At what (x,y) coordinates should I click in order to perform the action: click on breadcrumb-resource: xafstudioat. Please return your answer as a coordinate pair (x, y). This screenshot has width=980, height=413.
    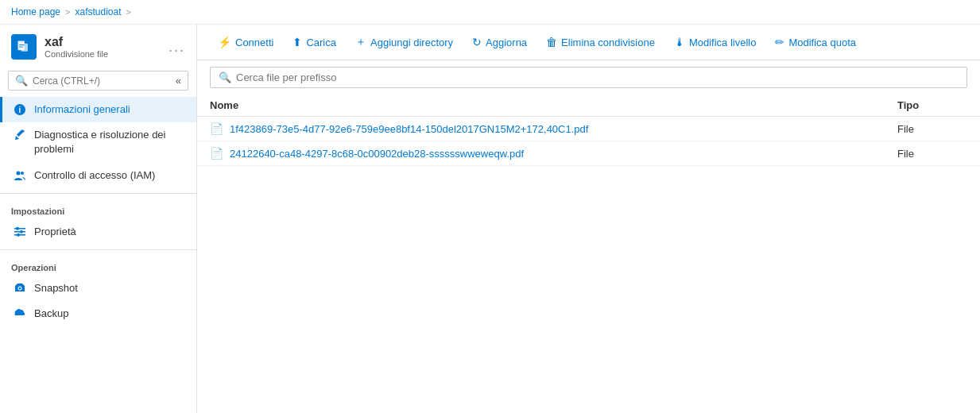
    Looking at the image, I should click on (98, 12).